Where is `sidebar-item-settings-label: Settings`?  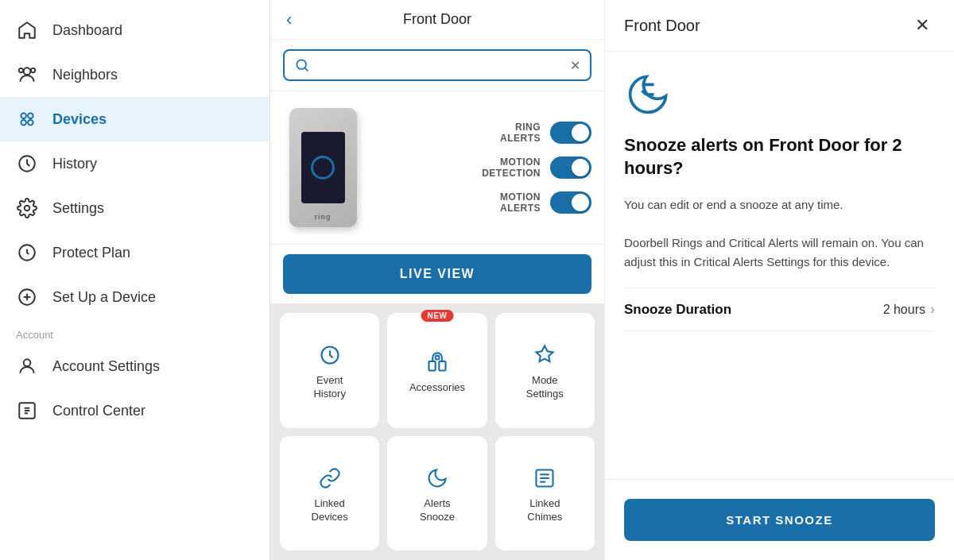 sidebar-item-settings-label: Settings is located at coordinates (78, 208).